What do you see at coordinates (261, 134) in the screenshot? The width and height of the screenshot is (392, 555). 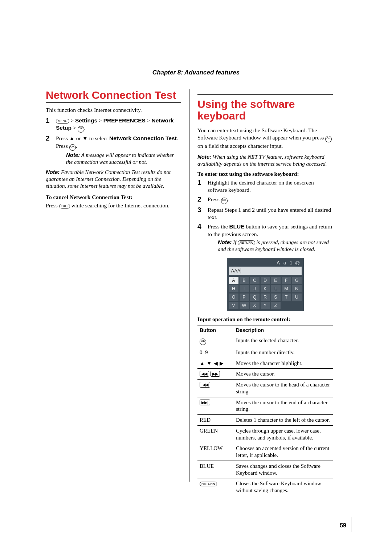 I see `intro-a: You can enter text using the Software Ke…` at bounding box center [261, 134].